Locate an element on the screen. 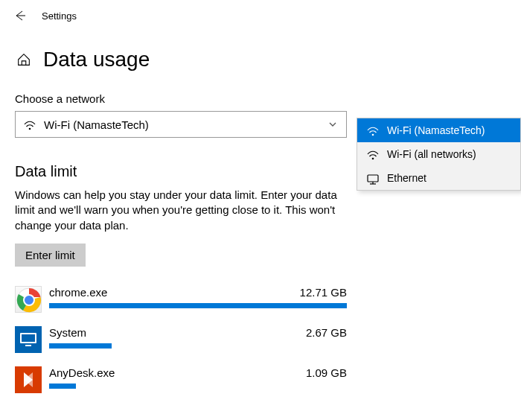  app-row: System 2.67 GB is located at coordinates (181, 340).